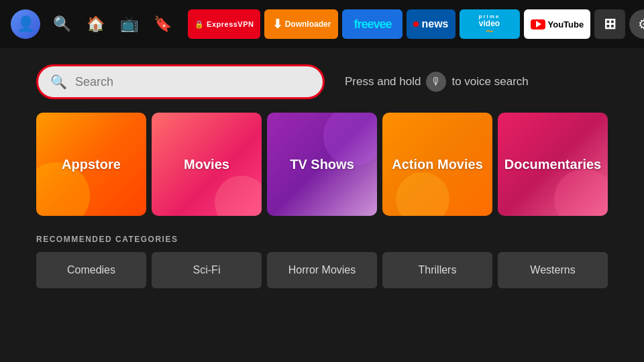 This screenshot has width=644, height=362. What do you see at coordinates (62, 24) in the screenshot?
I see `search-nav-icon: 🔍` at bounding box center [62, 24].